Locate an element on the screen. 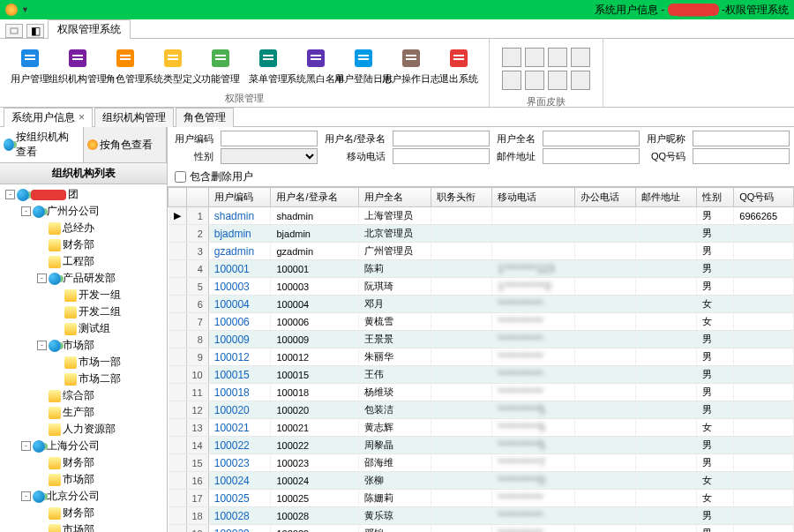 The height and width of the screenshot is (532, 794). user-code-link: shadmin is located at coordinates (235, 216).